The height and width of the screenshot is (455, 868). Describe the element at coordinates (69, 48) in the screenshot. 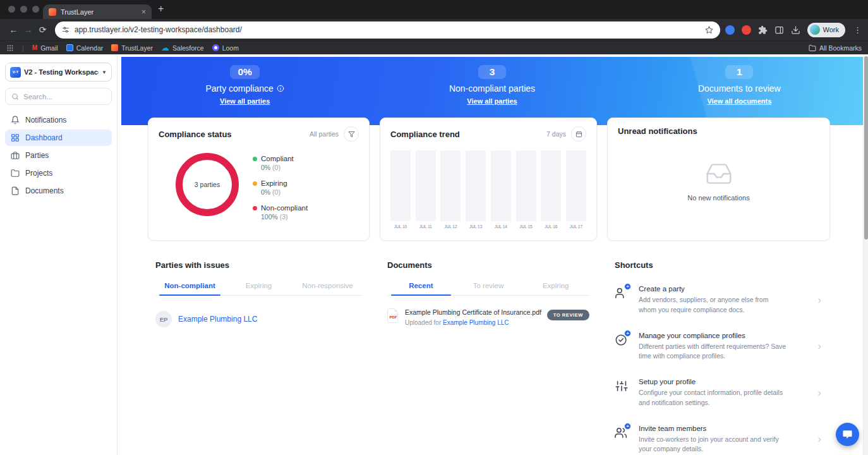

I see `calendar-bookmark-icon` at that location.